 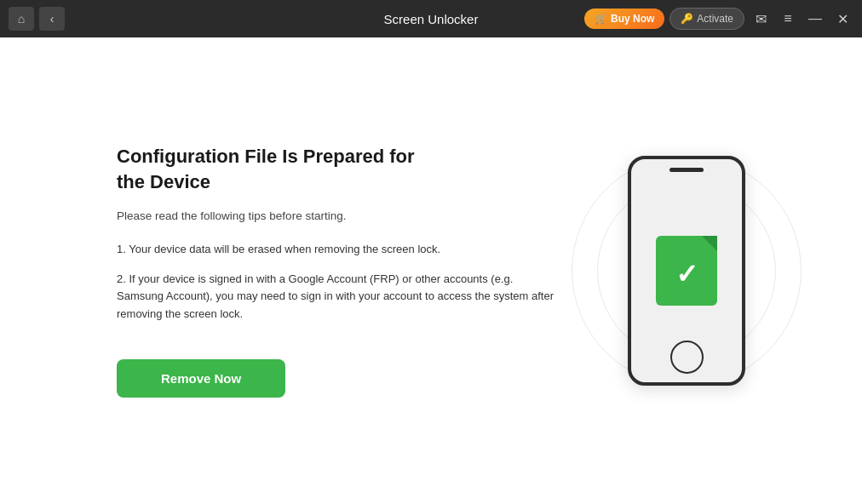 I want to click on minimize-button: —, so click(x=815, y=19).